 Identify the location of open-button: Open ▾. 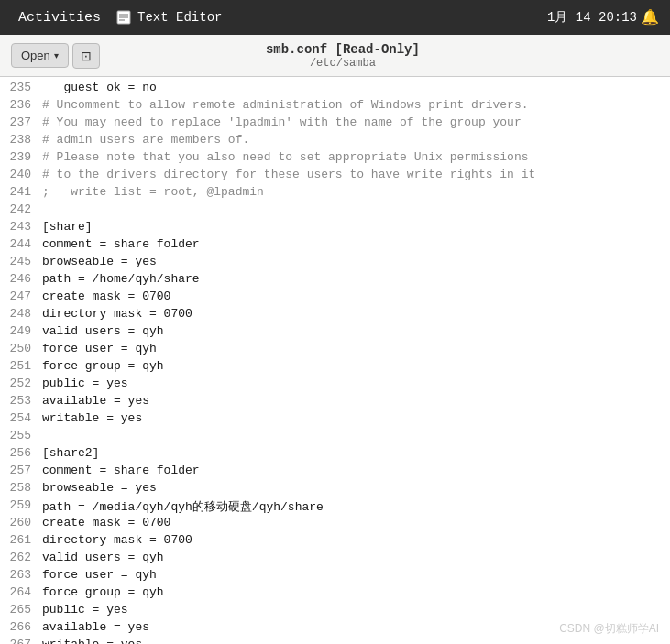
(40, 55).